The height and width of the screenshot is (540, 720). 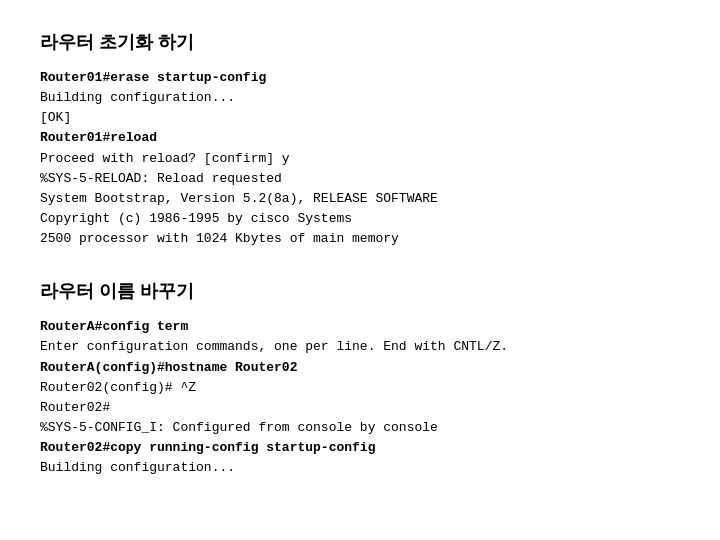 What do you see at coordinates (220, 238) in the screenshot?
I see `line-1-9: 2500 processor with 1024 Kbytes of main …` at bounding box center [220, 238].